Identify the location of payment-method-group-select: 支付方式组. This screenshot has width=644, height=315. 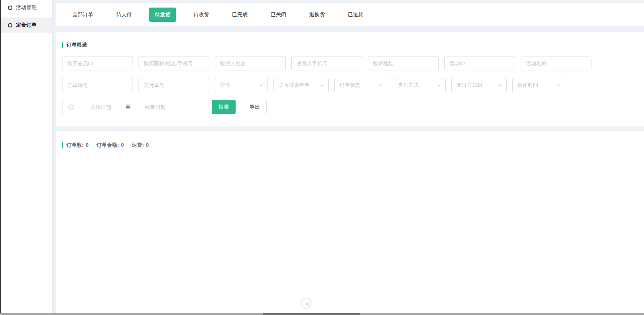
(479, 85).